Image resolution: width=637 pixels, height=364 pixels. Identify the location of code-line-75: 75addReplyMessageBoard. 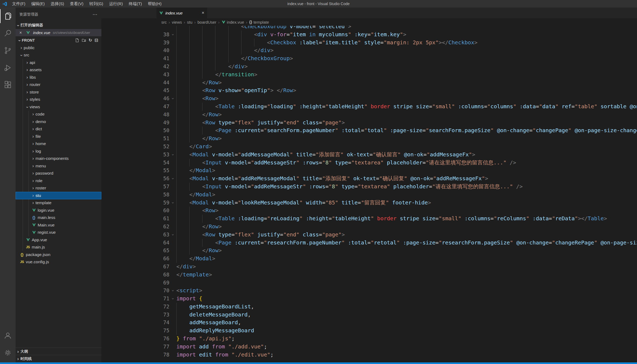
(369, 331).